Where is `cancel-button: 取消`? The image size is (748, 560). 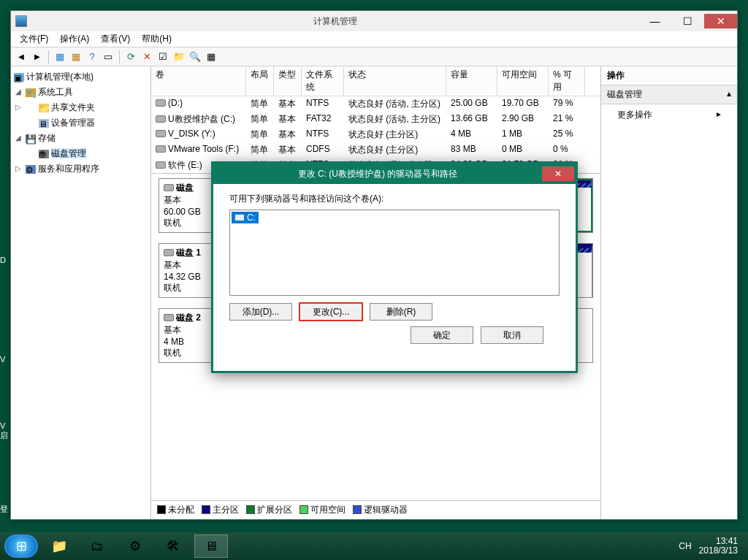 cancel-button: 取消 is located at coordinates (512, 335).